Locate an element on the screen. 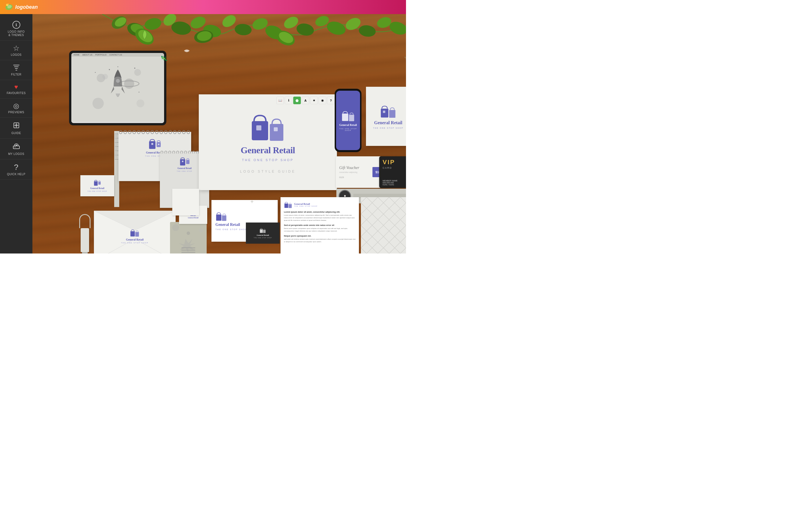 This screenshot has width=812, height=507. sidebar: ℹ LOGO INFO& THEMES ☆ LOGOS FILTER ♥ FAV… is located at coordinates (16, 134).